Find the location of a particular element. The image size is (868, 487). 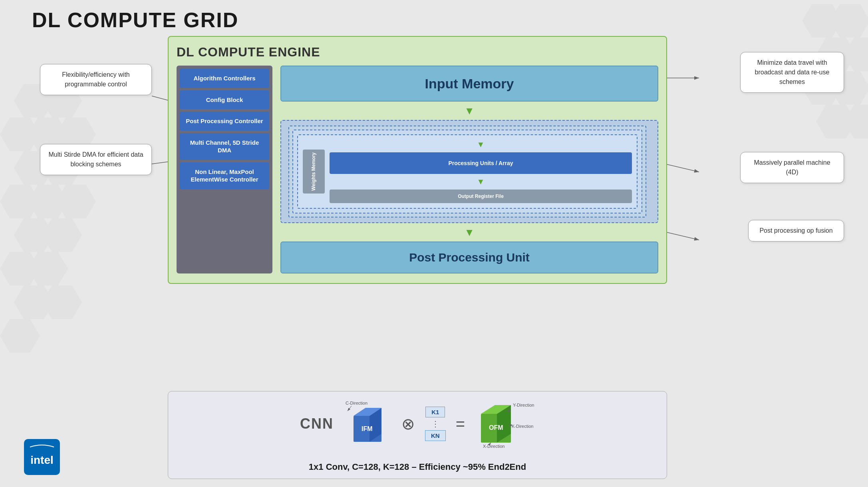

kn-label: KN is located at coordinates (435, 436).